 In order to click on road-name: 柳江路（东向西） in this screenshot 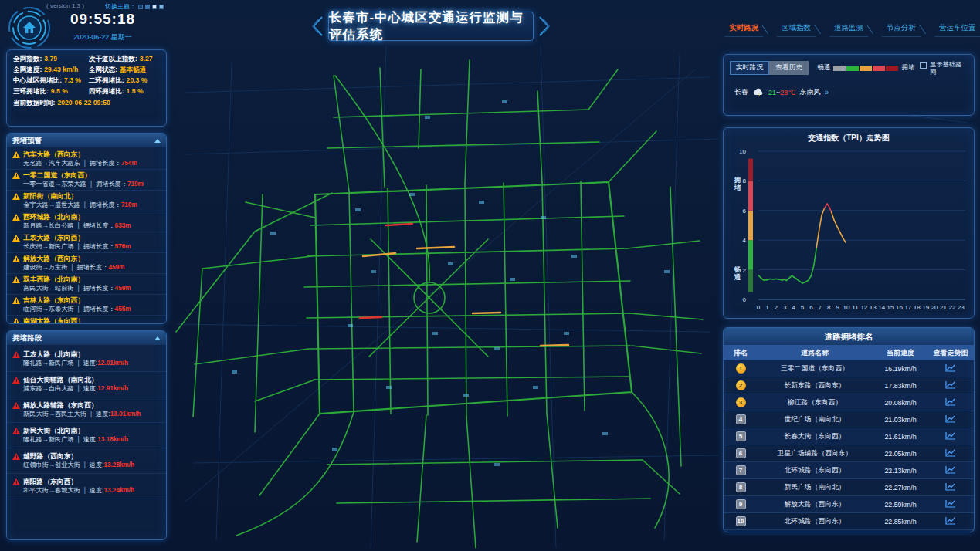, I will do `click(815, 403)`.